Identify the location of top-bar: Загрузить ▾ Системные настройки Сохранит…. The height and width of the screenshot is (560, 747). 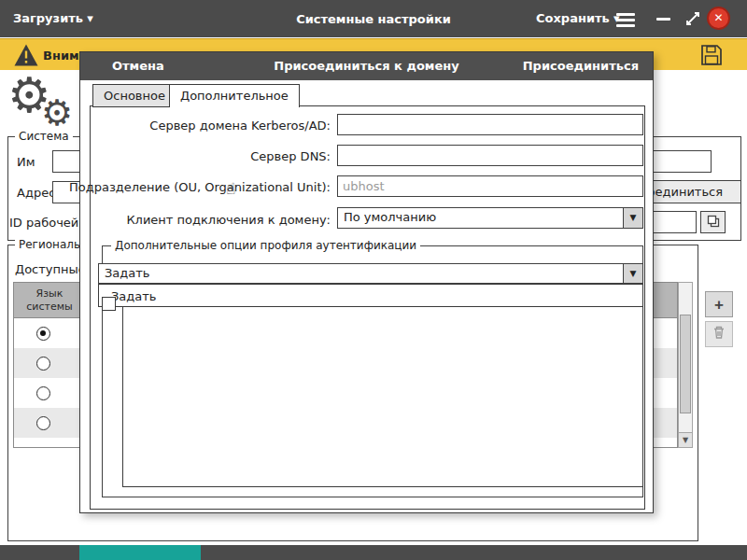
(374, 19).